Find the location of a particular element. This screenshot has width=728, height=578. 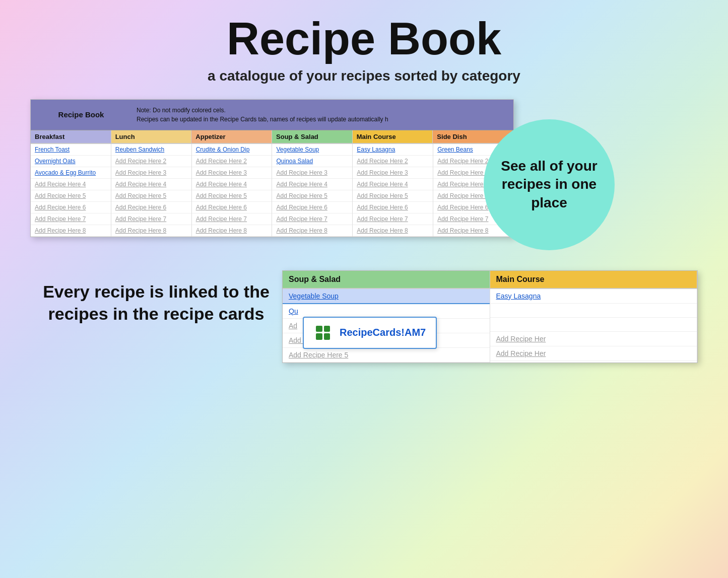

cell-r2-c4: Add Recipe Here 3 is located at coordinates (393, 173).